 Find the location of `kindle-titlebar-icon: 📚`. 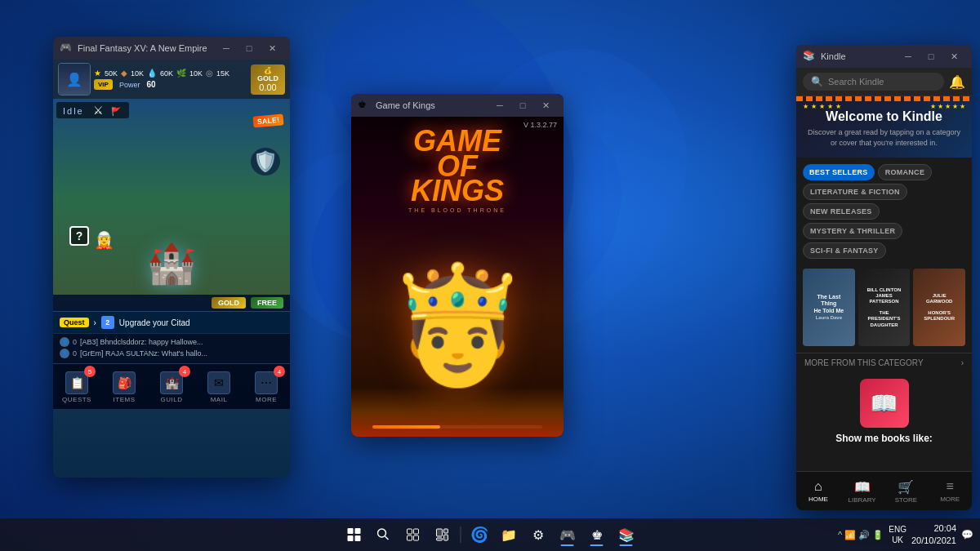

kindle-titlebar-icon: 📚 is located at coordinates (809, 56).